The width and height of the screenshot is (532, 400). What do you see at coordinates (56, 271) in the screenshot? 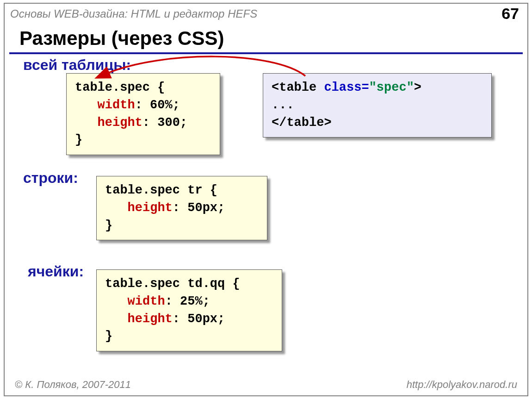
I see `label-cell: ячейки:` at bounding box center [56, 271].